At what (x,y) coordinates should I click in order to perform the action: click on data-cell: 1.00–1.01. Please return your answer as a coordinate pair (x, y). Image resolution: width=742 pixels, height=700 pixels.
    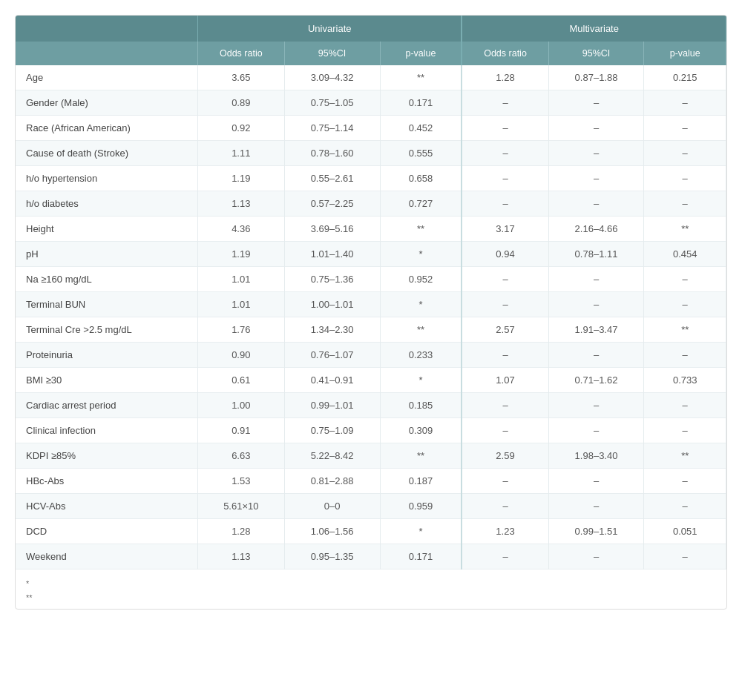
    Looking at the image, I should click on (332, 305).